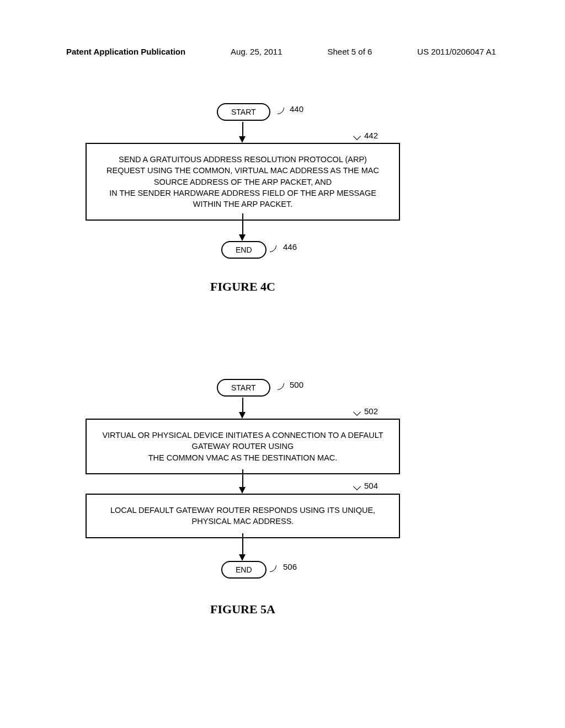  What do you see at coordinates (243, 447) in the screenshot?
I see `process-box-502: VIRTUAL OR PHYSICAL DEVICE INITIATES A C…` at bounding box center [243, 447].